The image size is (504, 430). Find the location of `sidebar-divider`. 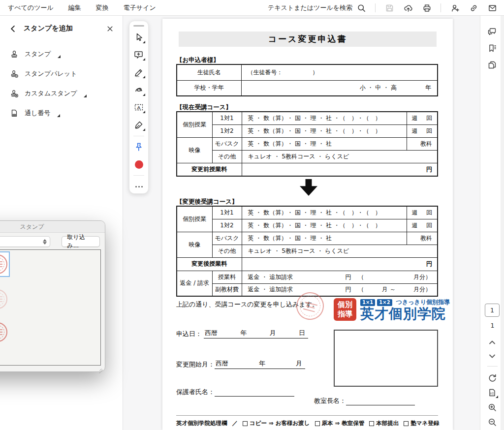

sidebar-divider is located at coordinates (492, 366).